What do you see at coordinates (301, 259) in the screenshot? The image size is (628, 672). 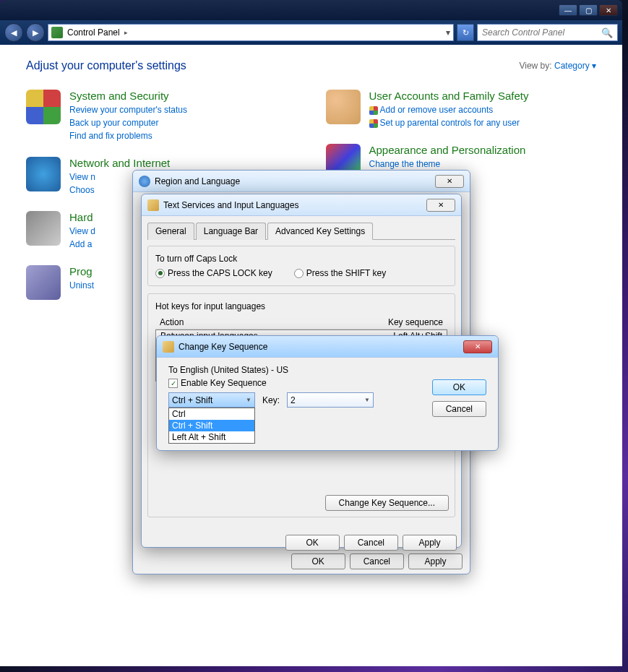 I see `group-label: To turn off Caps Lock` at bounding box center [301, 259].